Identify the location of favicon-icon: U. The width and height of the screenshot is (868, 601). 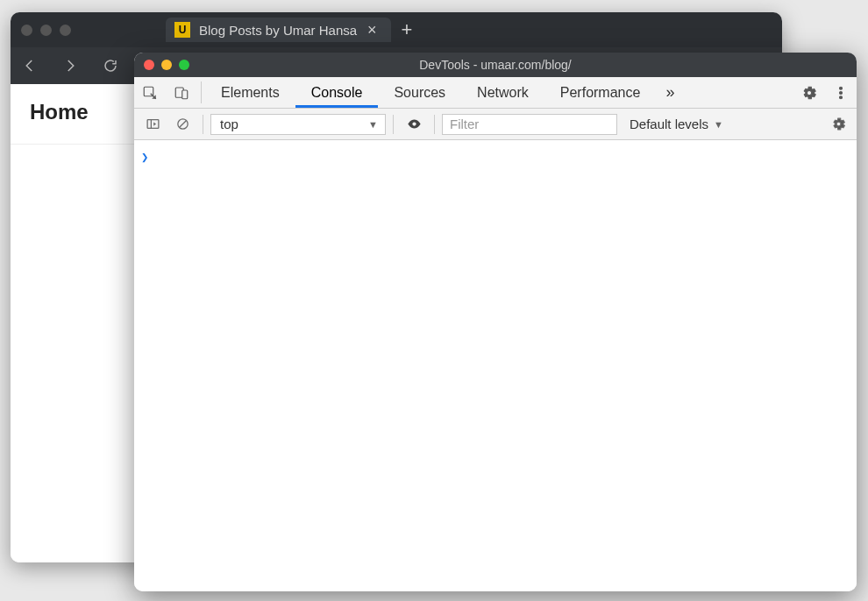
(182, 30).